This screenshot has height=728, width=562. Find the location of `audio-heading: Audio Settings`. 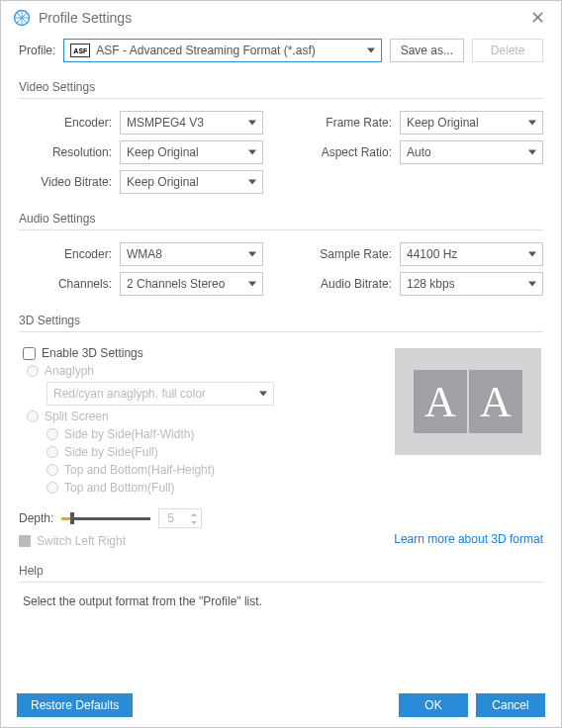

audio-heading: Audio Settings is located at coordinates (281, 220).